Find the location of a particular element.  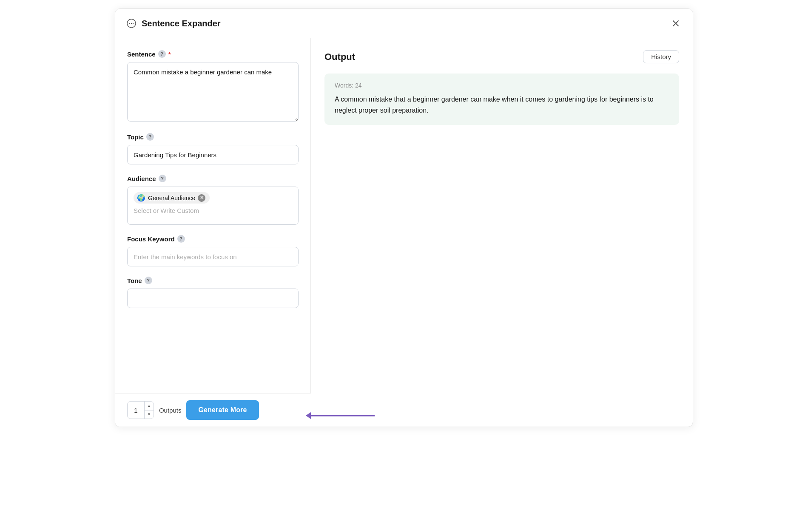

sentence-required: * is located at coordinates (170, 54).